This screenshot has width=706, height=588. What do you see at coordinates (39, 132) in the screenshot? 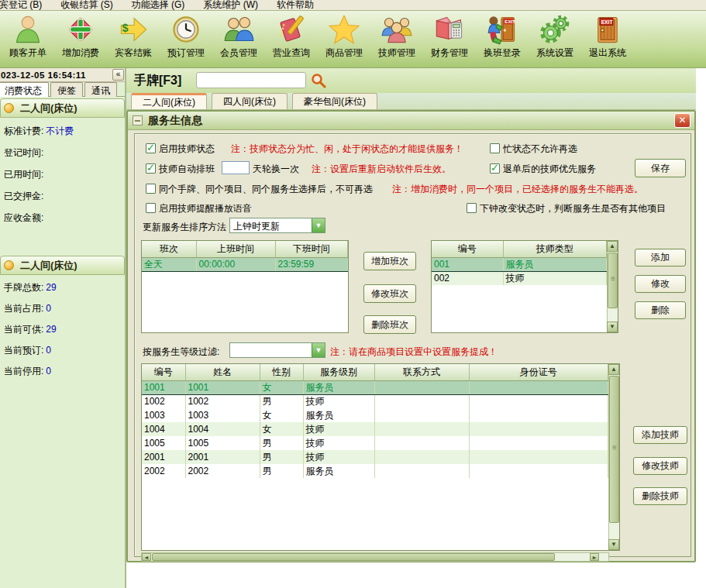
I see `field-billing: 标准计费:不计费` at bounding box center [39, 132].